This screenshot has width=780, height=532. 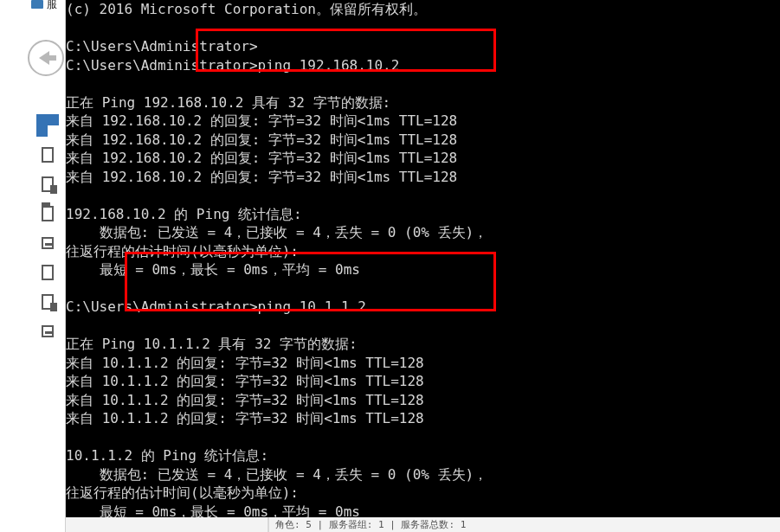 I want to click on server-manager-sidebar: 服, so click(x=33, y=266).